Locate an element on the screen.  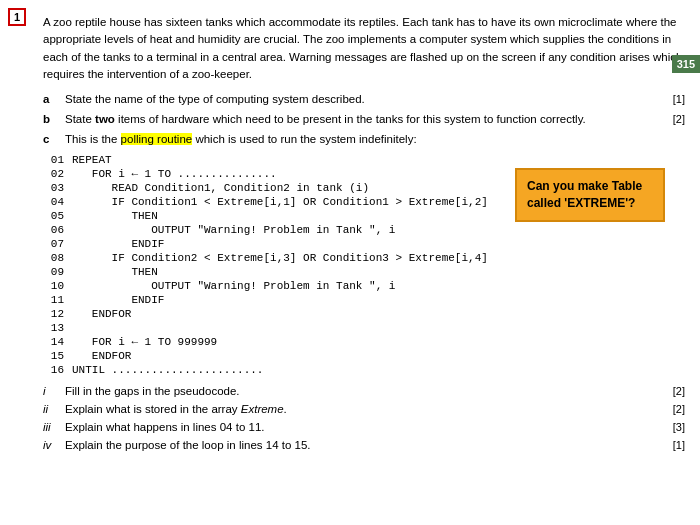
code-line: 14 FOR i ← 1 TO 999999 is located at coordinates (268, 342).